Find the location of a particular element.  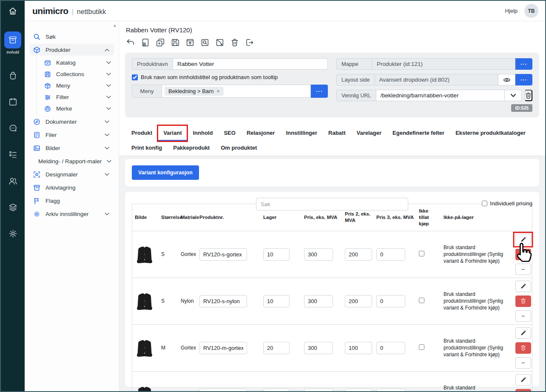

home-button is located at coordinates (13, 11).